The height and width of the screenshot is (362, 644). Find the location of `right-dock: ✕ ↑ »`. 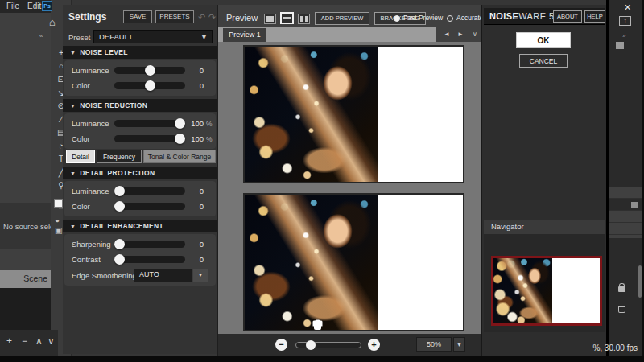

right-dock: ✕ ↑ » is located at coordinates (626, 179).